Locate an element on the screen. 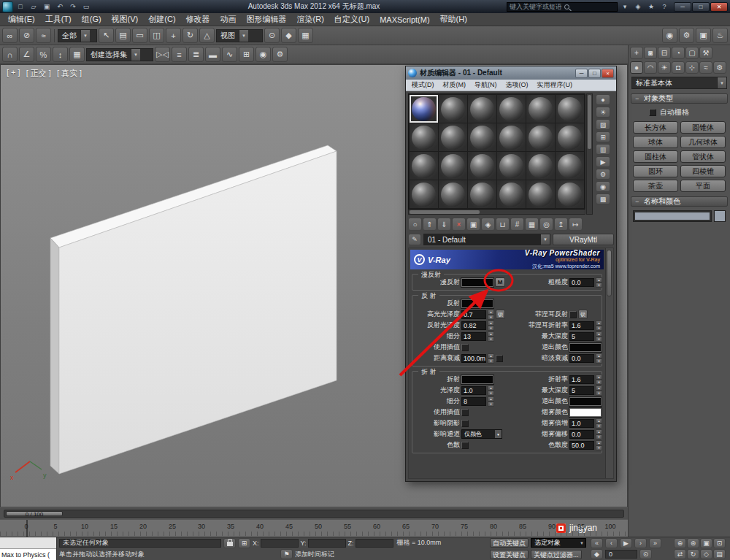 Image resolution: width=730 pixels, height=560 pixels. material-editor-icon: ◉ is located at coordinates (670, 35).